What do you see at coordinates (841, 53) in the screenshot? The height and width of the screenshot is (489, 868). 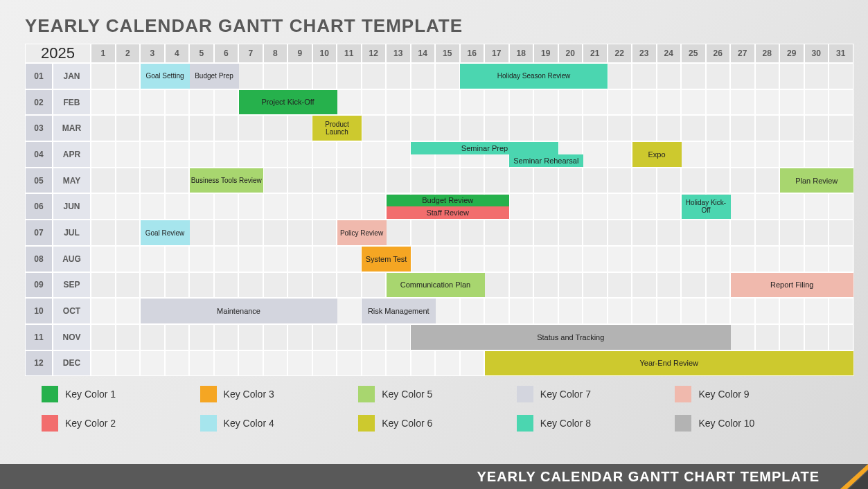 I see `day-header: 31` at bounding box center [841, 53].